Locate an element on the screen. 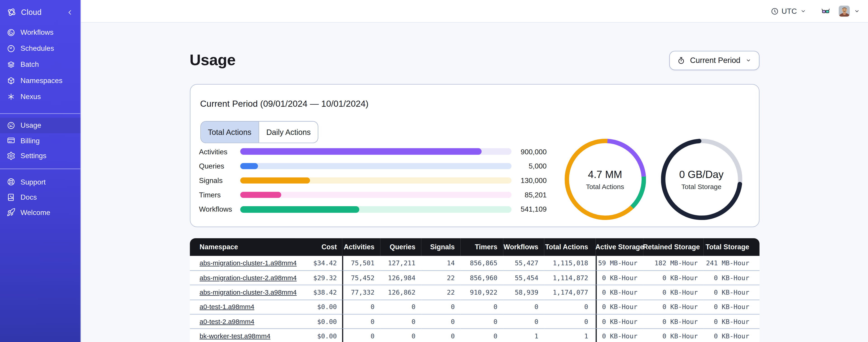  namespace-link: abs-migration-cluster-2.a98mm4 is located at coordinates (248, 278).